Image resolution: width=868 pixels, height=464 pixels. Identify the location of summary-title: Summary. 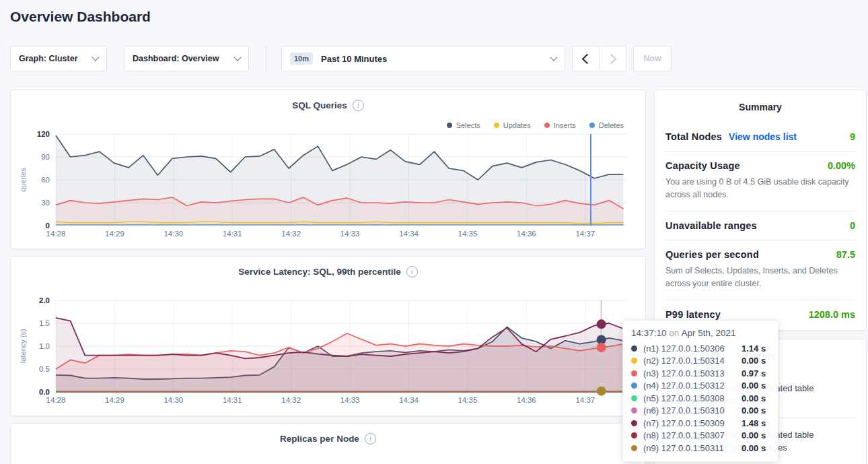
(760, 106).